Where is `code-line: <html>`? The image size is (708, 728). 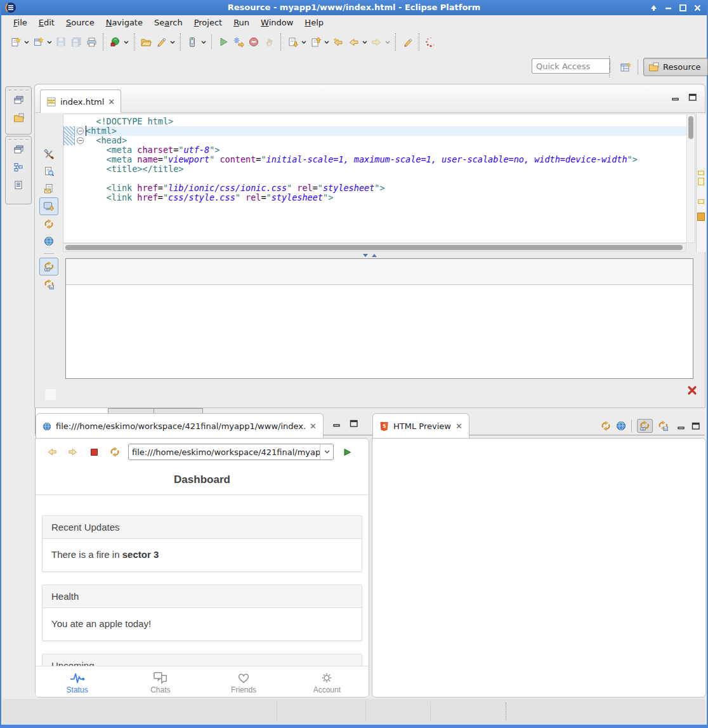 code-line: <html> is located at coordinates (375, 131).